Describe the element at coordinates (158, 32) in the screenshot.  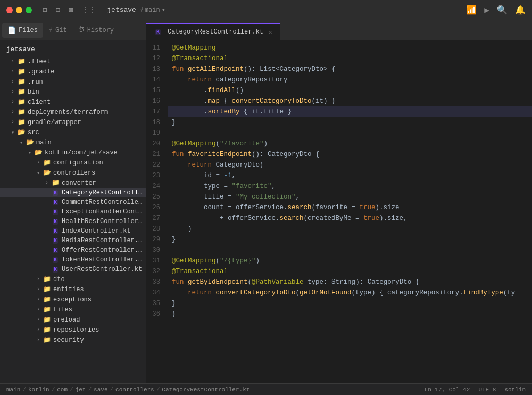
I see `kotlin-tab-icon: K` at that location.